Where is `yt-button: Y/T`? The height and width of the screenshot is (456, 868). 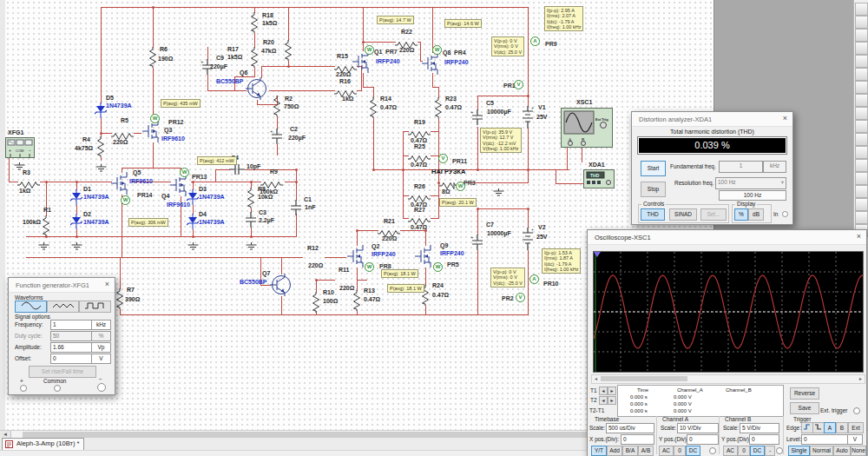 yt-button: Y/T is located at coordinates (599, 451).